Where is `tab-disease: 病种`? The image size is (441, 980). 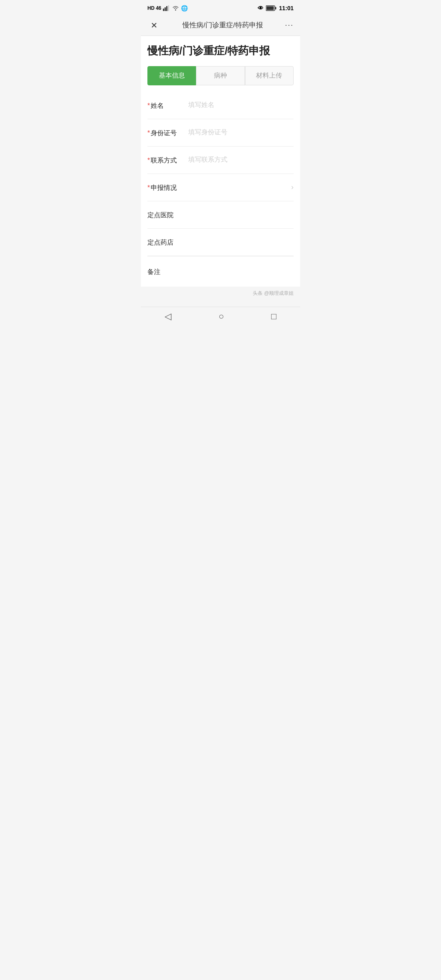
tab-disease: 病种 is located at coordinates (220, 76).